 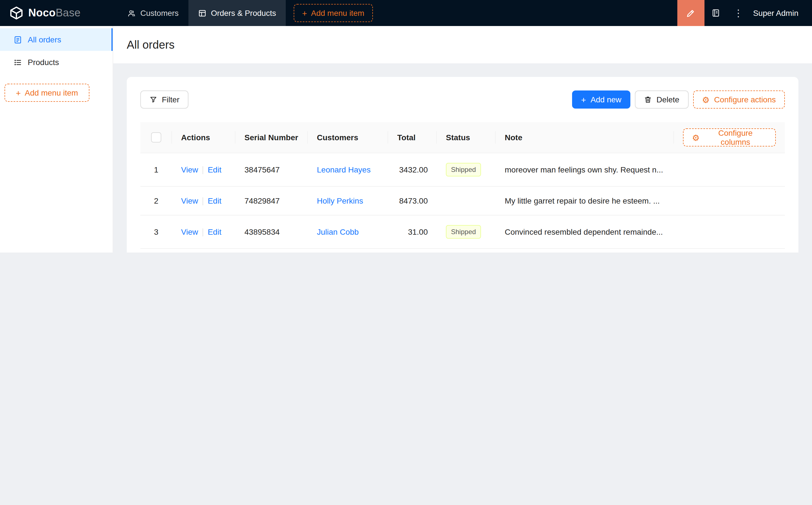 I want to click on sidebar-item-products: Products, so click(x=56, y=62).